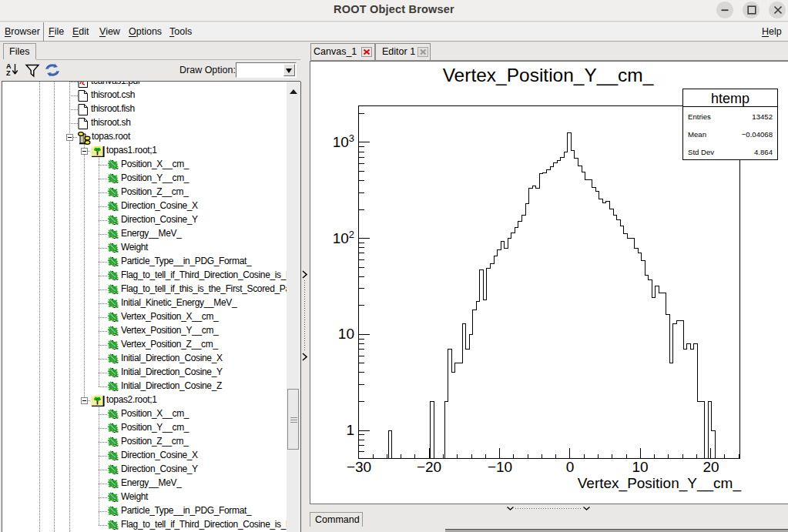 The image size is (788, 532). Describe the element at coordinates (701, 152) in the screenshot. I see `svg-text: Std Dev` at that location.